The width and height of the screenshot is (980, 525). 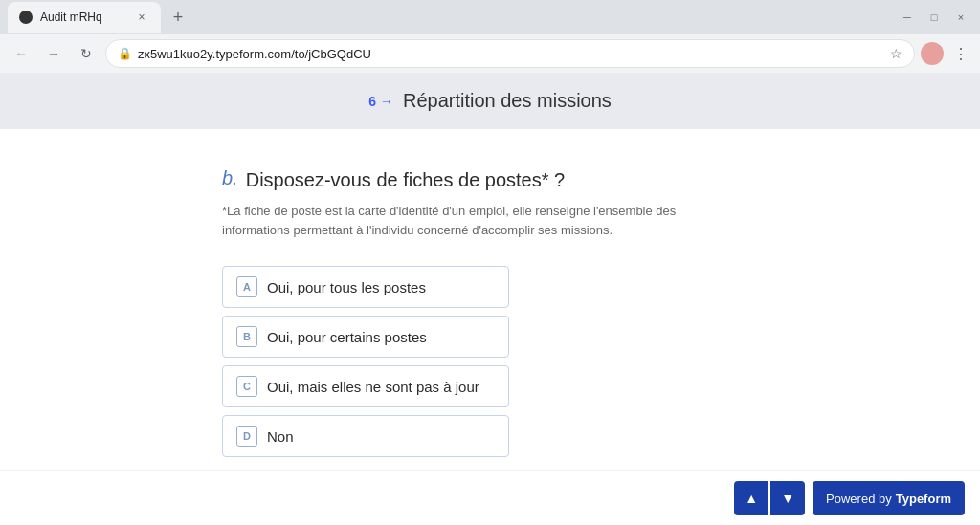 I want to click on option-label-c: Oui, mais elles ne sont pas à jour, so click(x=373, y=386).